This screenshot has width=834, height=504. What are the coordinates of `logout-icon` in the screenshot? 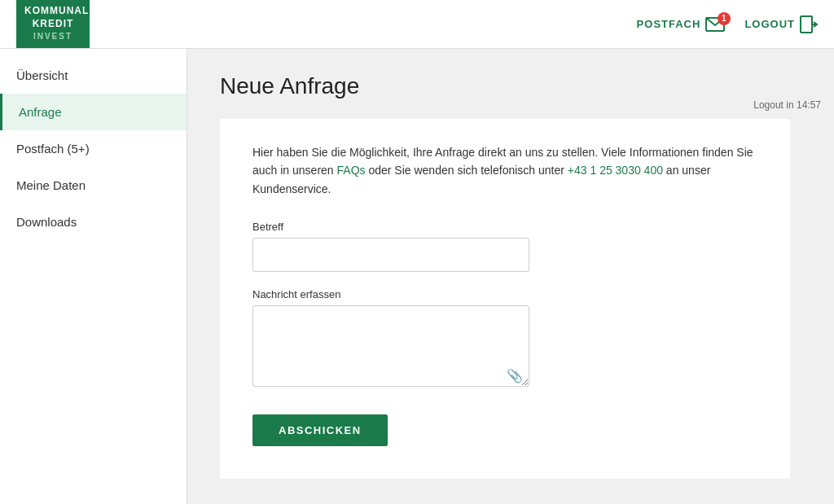 It's located at (809, 24).